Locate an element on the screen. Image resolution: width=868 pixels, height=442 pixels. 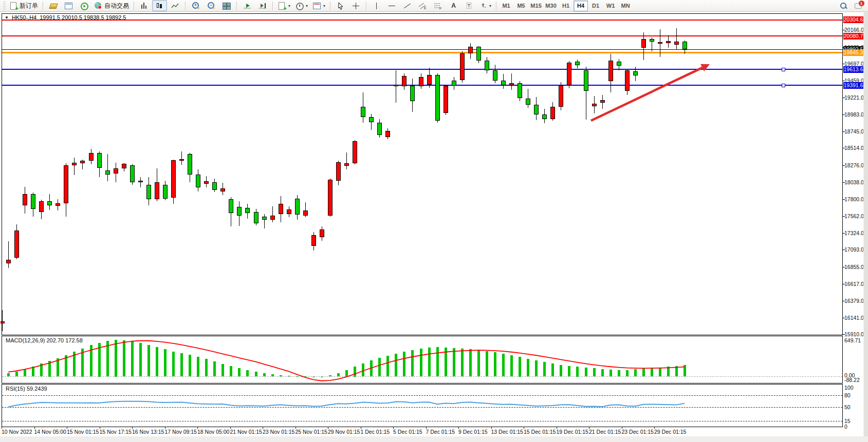
time-axis-label: 17 Nov 09:15 is located at coordinates (181, 432).